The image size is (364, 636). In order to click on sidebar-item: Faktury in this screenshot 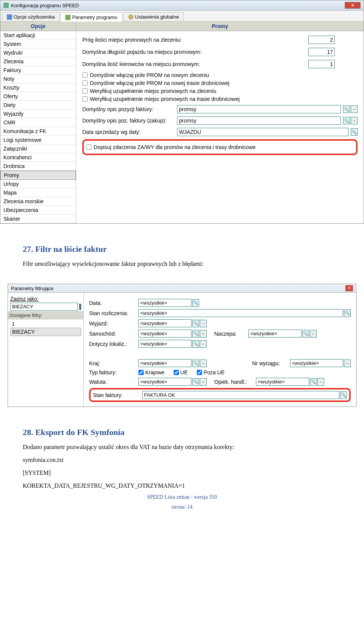, I will do `click(38, 71)`.